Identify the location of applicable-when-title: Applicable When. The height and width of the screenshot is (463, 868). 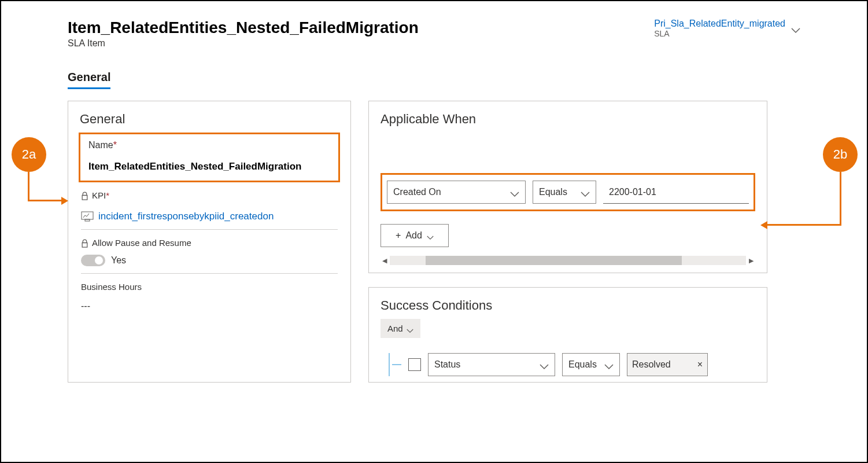
(568, 119).